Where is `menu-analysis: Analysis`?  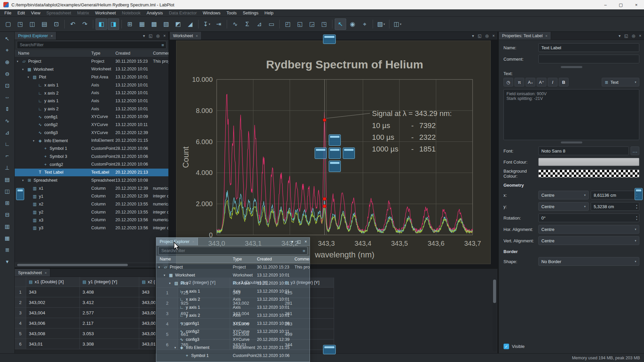 menu-analysis: Analysis is located at coordinates (155, 13).